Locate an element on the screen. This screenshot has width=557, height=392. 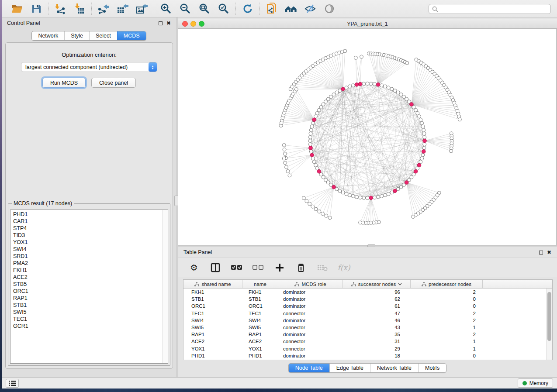
tab-style: Style is located at coordinates (77, 36).